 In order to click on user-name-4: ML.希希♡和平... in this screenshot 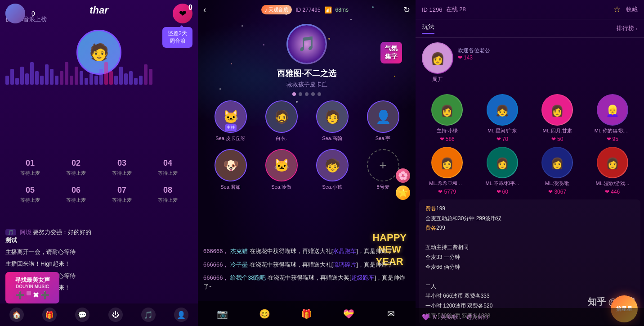, I will do `click(447, 184)`.